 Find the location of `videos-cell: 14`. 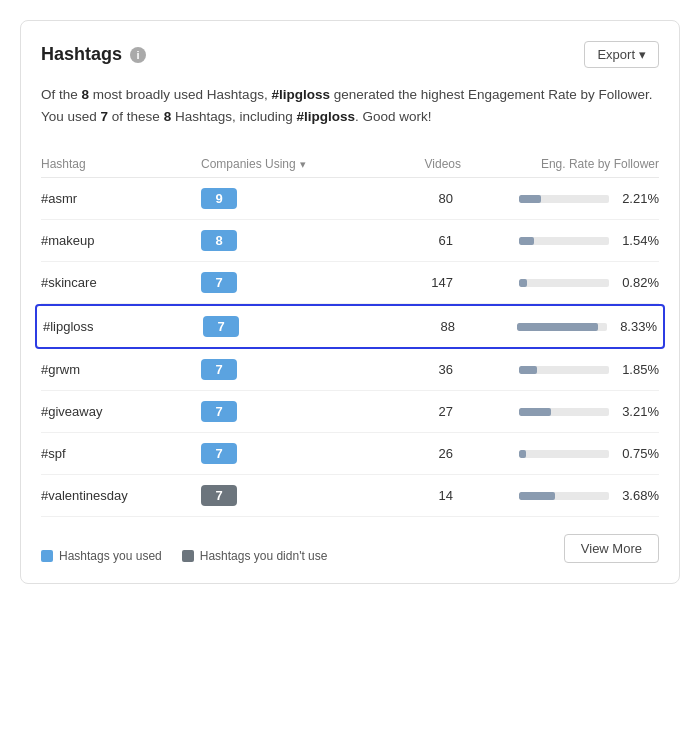

videos-cell: 14 is located at coordinates (411, 496).